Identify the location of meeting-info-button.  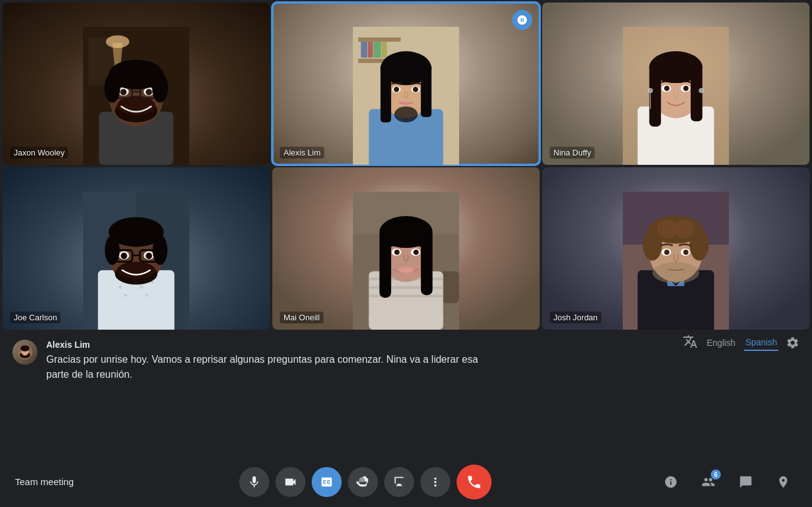
(671, 482).